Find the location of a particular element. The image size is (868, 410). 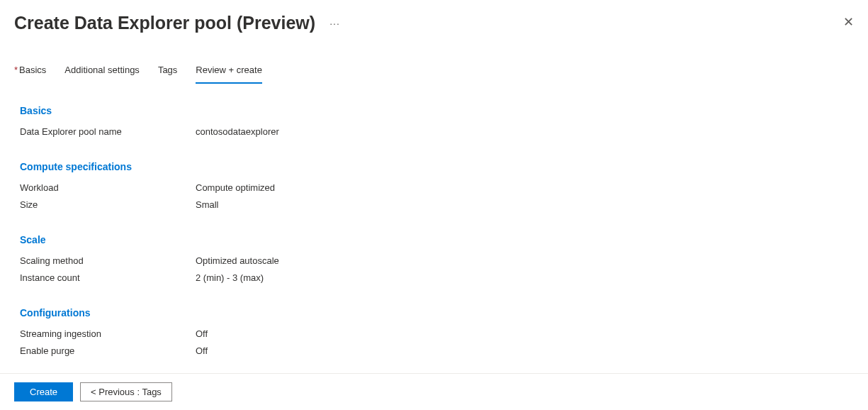

page-title: Create Data Explorer pool (Preview) is located at coordinates (164, 23).